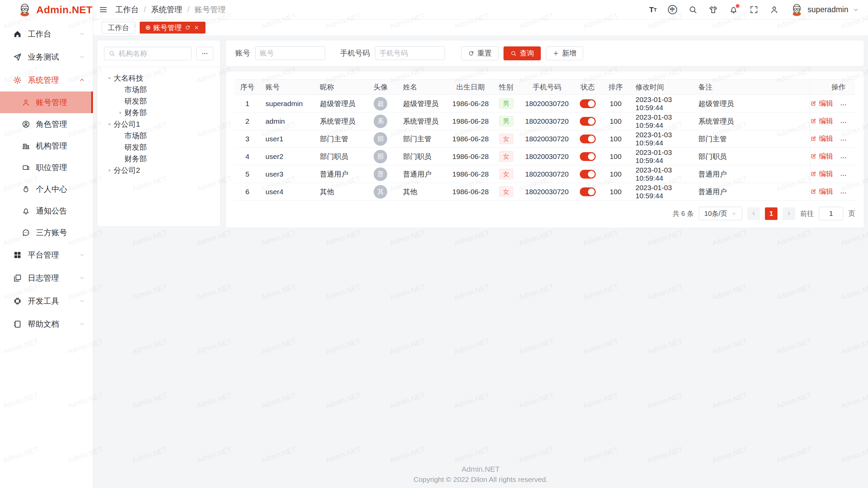  What do you see at coordinates (423, 121) in the screenshot?
I see `cell-name: 系统管理员` at bounding box center [423, 121].